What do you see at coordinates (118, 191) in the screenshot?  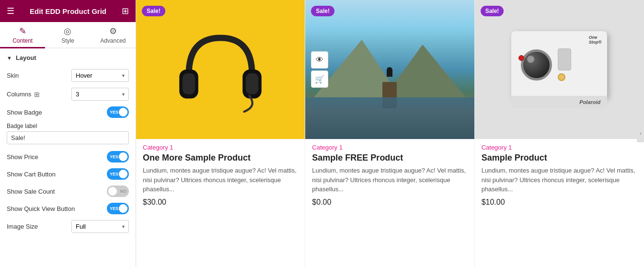 I see `show-sale-count-toggle: NO` at bounding box center [118, 191].